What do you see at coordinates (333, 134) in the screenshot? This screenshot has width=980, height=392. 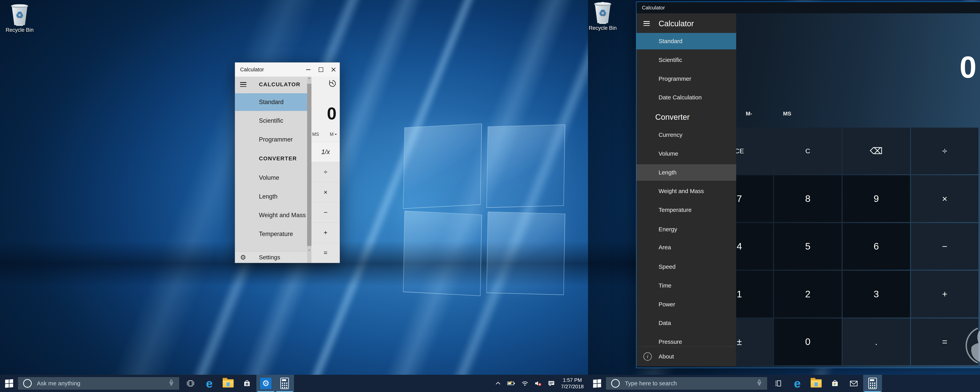 I see `memory-flyout-button: M` at bounding box center [333, 134].